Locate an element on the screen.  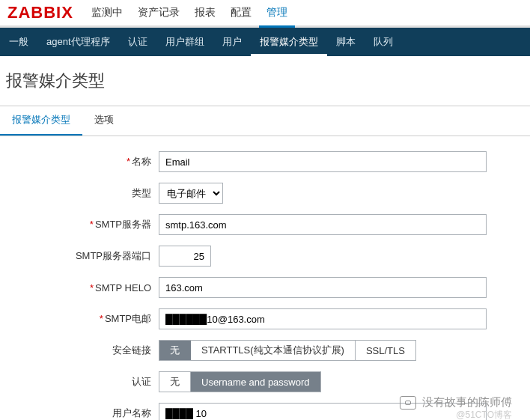
label-smtp-email: *SMTP电邮 is located at coordinates (83, 319).